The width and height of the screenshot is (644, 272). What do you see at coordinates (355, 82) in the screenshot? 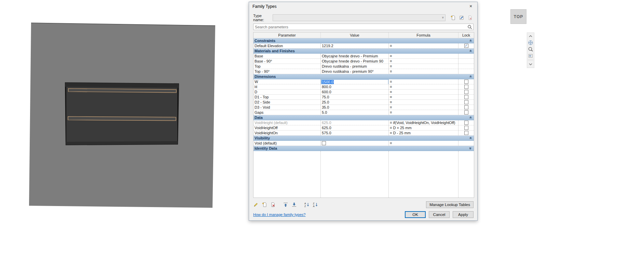
I see `parameter-value: 1500.0` at bounding box center [355, 82].